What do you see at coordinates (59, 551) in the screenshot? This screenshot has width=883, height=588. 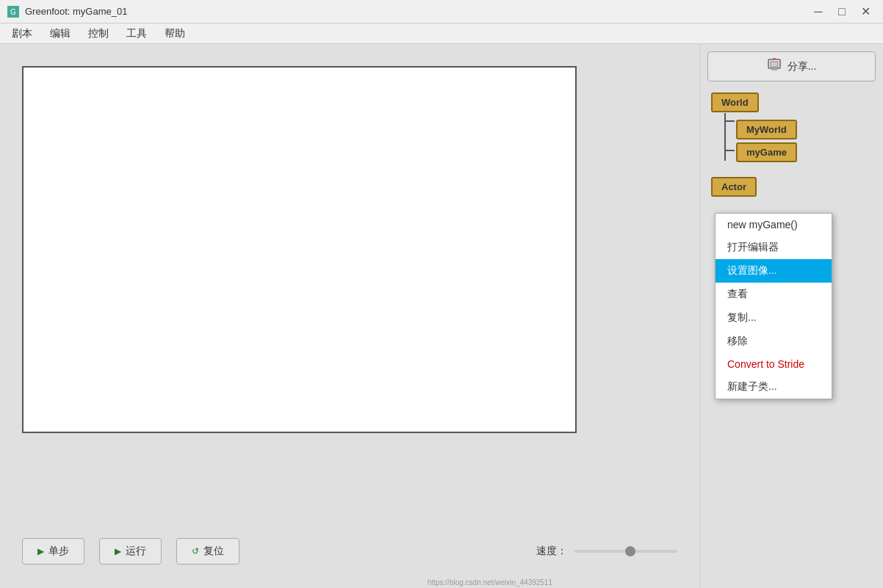 I see `step-label: 单步` at bounding box center [59, 551].